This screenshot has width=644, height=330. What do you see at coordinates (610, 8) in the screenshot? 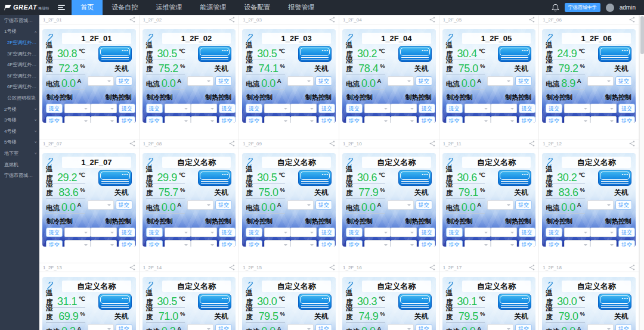
I see `avatar` at bounding box center [610, 8].